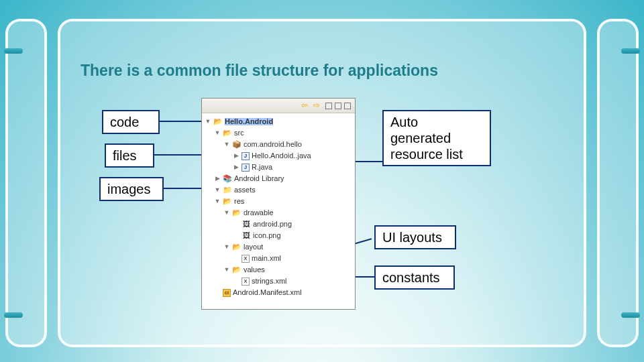 The height and width of the screenshot is (362, 644). Describe the element at coordinates (280, 292) in the screenshot. I see `tree-node-manifest: ▶ ci Android.Manifest.xml` at that location.